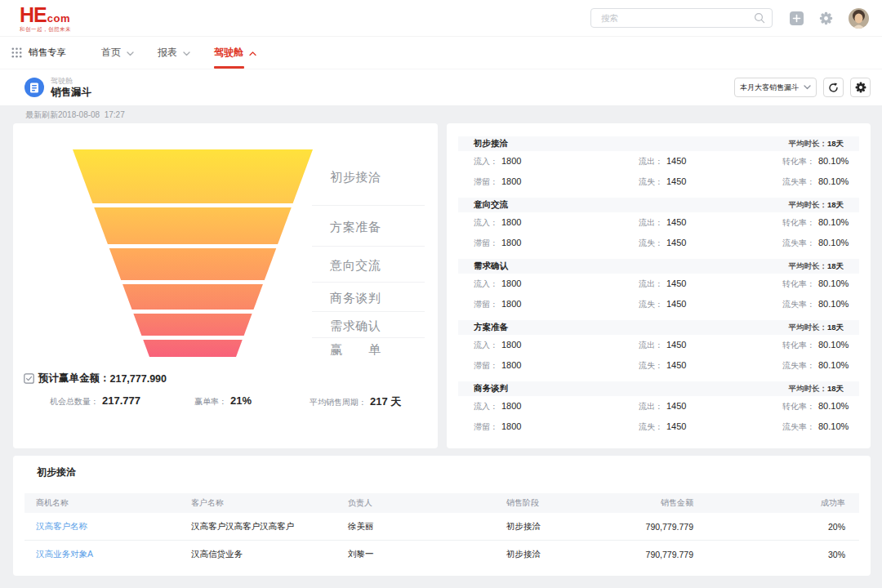 The height and width of the screenshot is (588, 882). Describe the element at coordinates (47, 52) in the screenshot. I see `app-name: 销售专享` at that location.